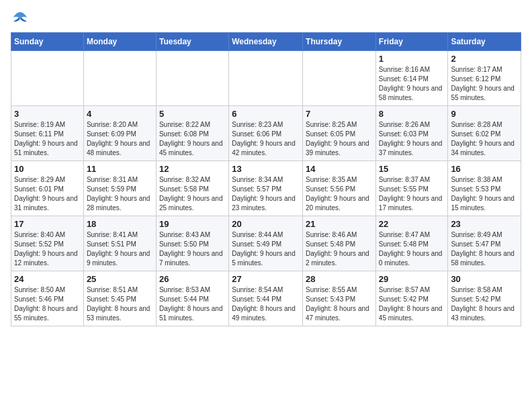 Image resolution: width=532 pixels, height=411 pixels. What do you see at coordinates (485, 244) in the screenshot?
I see `calendar-cell: 23Sunrise: 8:49 AM Sunset: 5:47 PM Dayli…` at bounding box center [485, 244].